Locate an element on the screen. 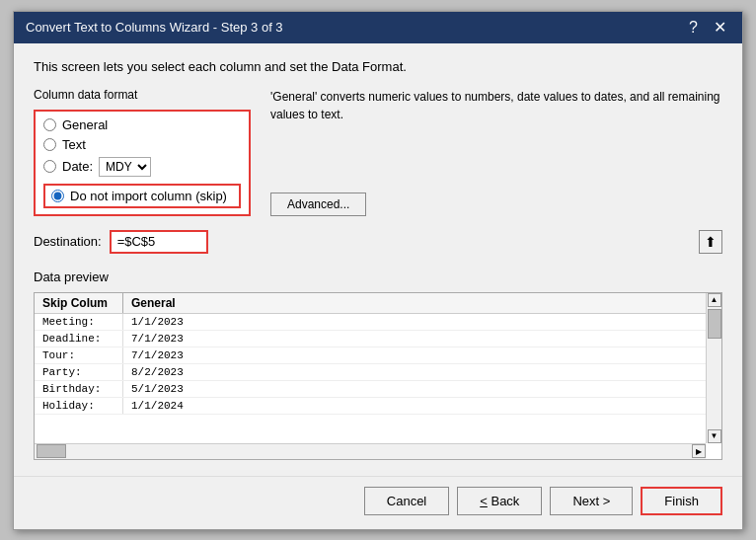 The image size is (756, 540). destination-row: Destination: ⬆ is located at coordinates (378, 242).